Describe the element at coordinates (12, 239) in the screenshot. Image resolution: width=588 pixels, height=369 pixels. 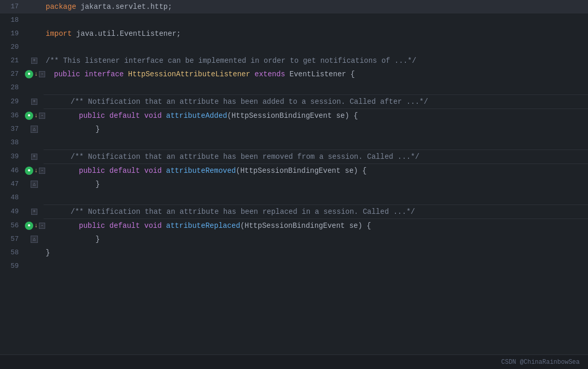
I see `line-number: 57` at that location.